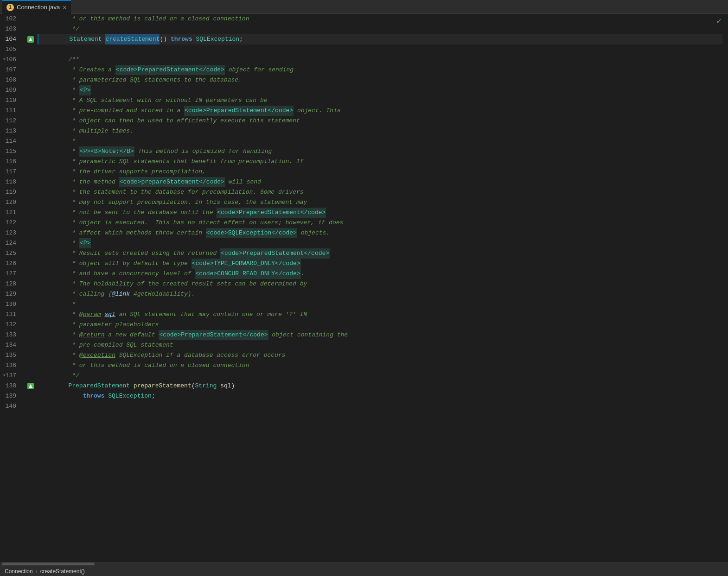  What do you see at coordinates (10, 243) in the screenshot?
I see `line-number: 124` at bounding box center [10, 243].